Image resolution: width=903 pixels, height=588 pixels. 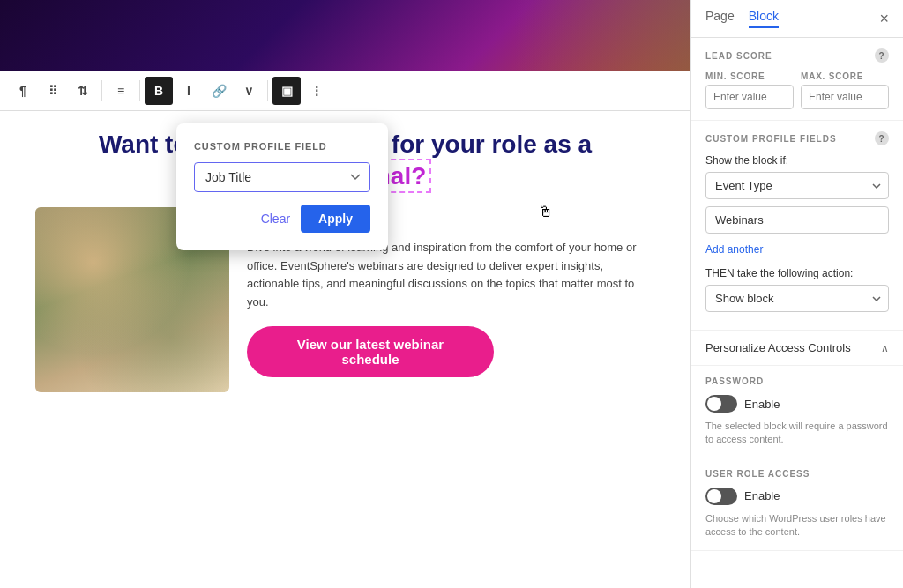 I want to click on apply-button: Apply, so click(x=335, y=219).